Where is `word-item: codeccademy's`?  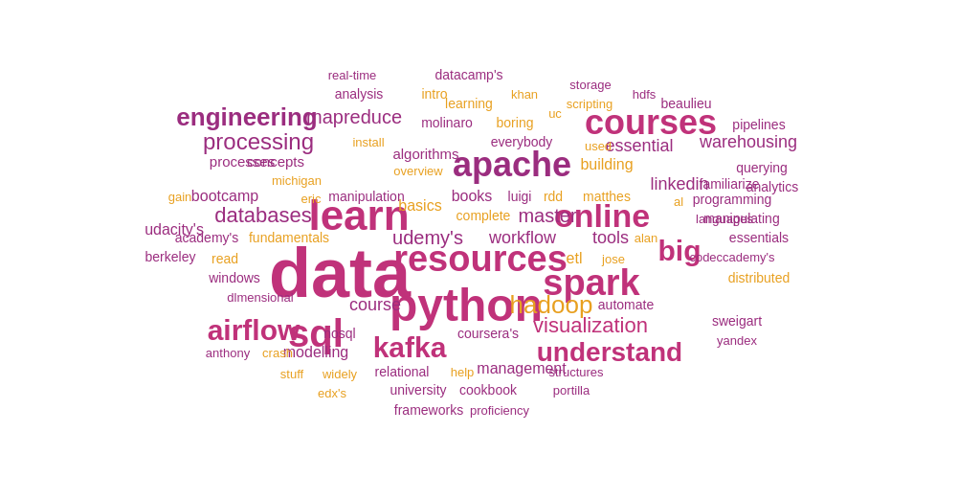 word-item: codeccademy's is located at coordinates (731, 257).